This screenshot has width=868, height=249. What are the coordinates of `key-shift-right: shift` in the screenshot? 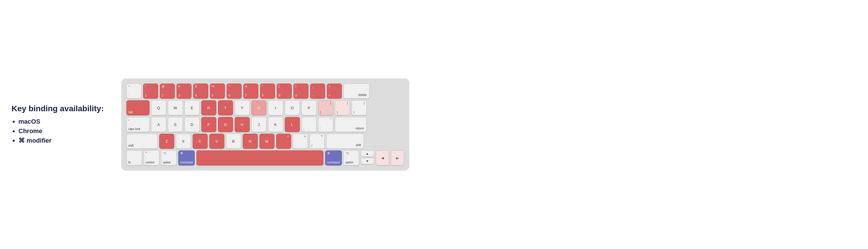 It's located at (345, 141).